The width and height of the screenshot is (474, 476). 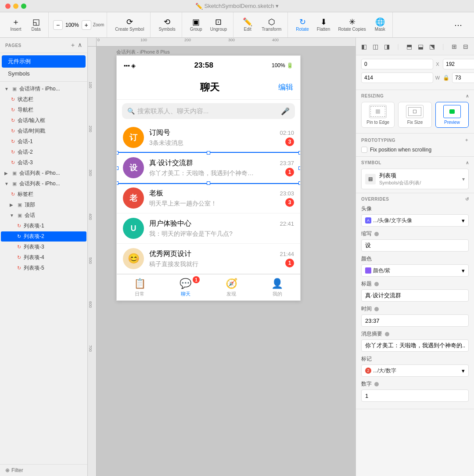 What do you see at coordinates (44, 184) in the screenshot?
I see `layer-chat-list-2: ▼ ▣ 会话列表 - iPho...` at bounding box center [44, 184].